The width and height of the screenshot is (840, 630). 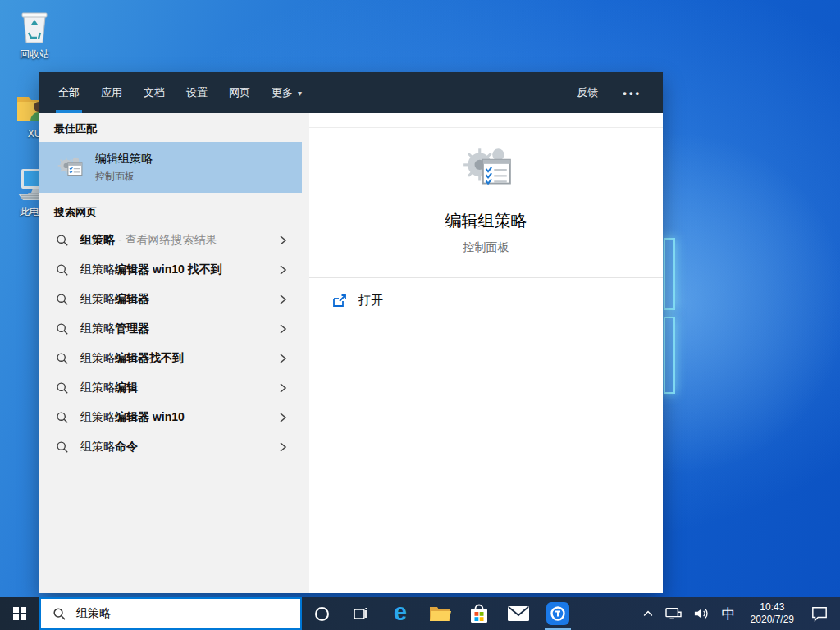 What do you see at coordinates (361, 614) in the screenshot?
I see `task-view-icon` at bounding box center [361, 614].